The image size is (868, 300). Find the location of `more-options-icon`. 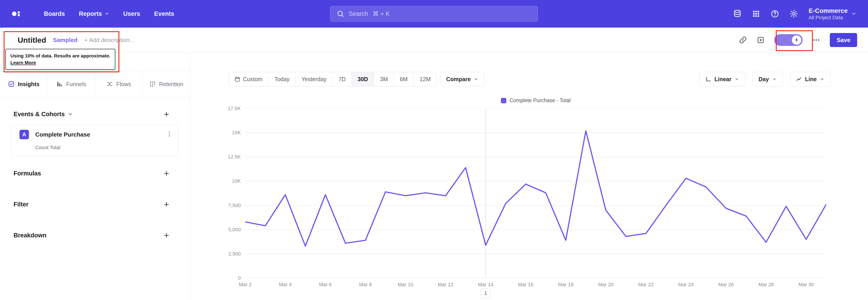

more-options-icon is located at coordinates (816, 40).